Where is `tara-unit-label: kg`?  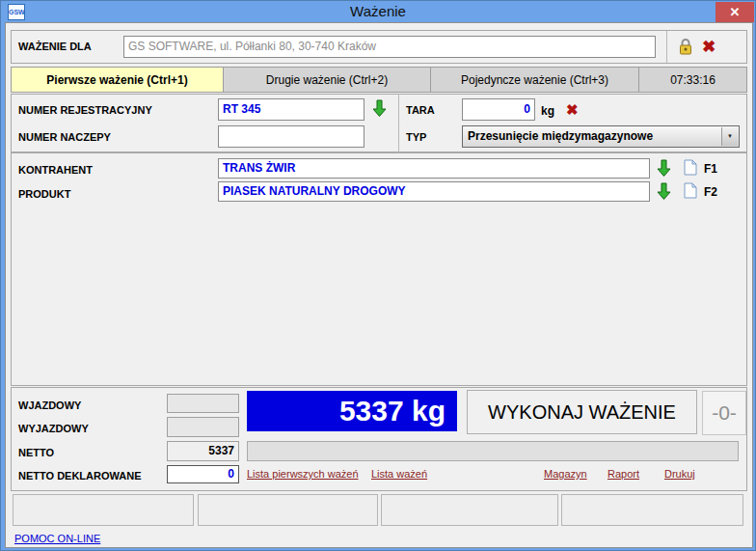
tara-unit-label: kg is located at coordinates (548, 111).